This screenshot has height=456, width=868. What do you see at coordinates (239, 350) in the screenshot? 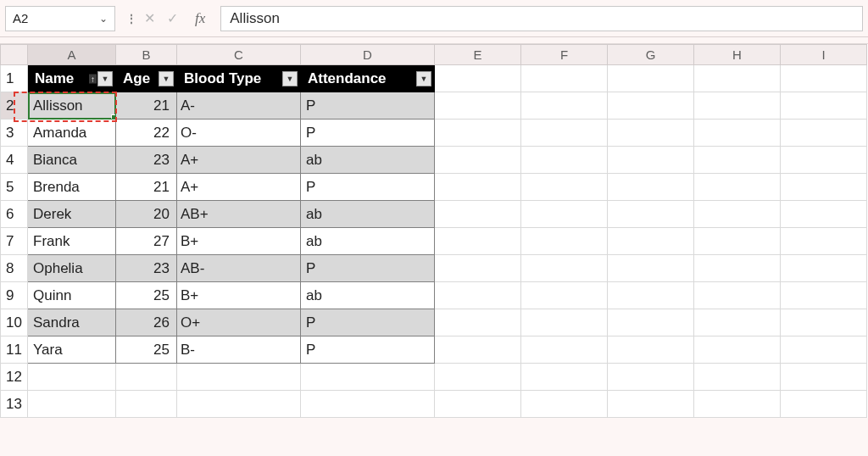
I see `cell-C11: B-` at bounding box center [239, 350].